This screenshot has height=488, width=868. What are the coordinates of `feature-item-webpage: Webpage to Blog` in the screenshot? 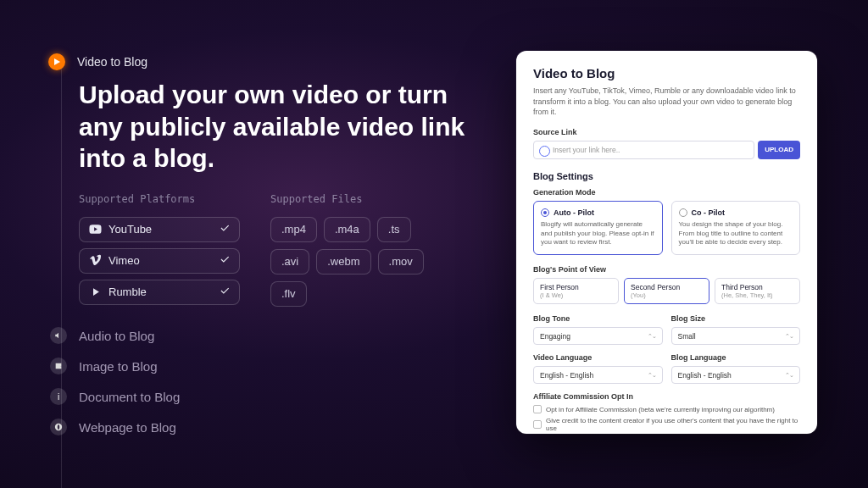 It's located at (115, 427).